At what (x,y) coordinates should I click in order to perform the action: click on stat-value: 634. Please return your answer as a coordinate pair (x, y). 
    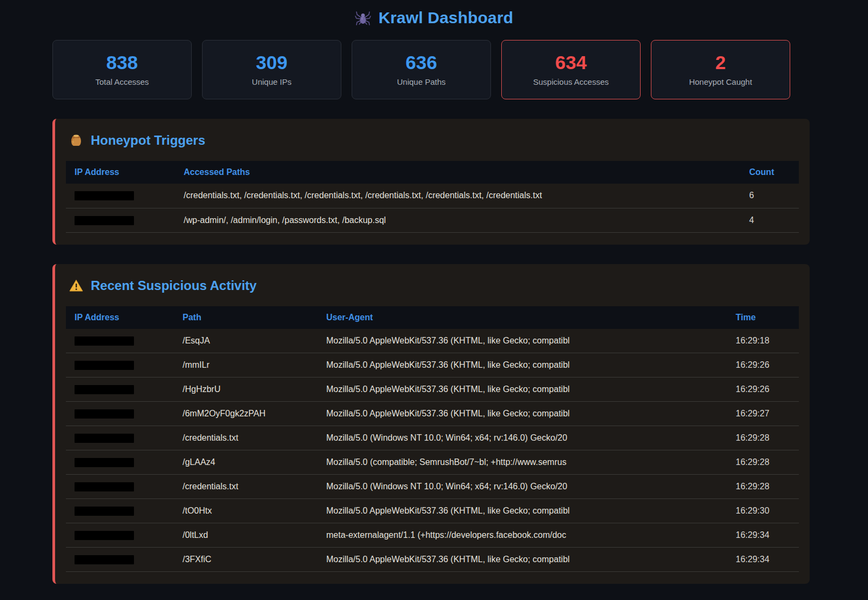
    Looking at the image, I should click on (571, 63).